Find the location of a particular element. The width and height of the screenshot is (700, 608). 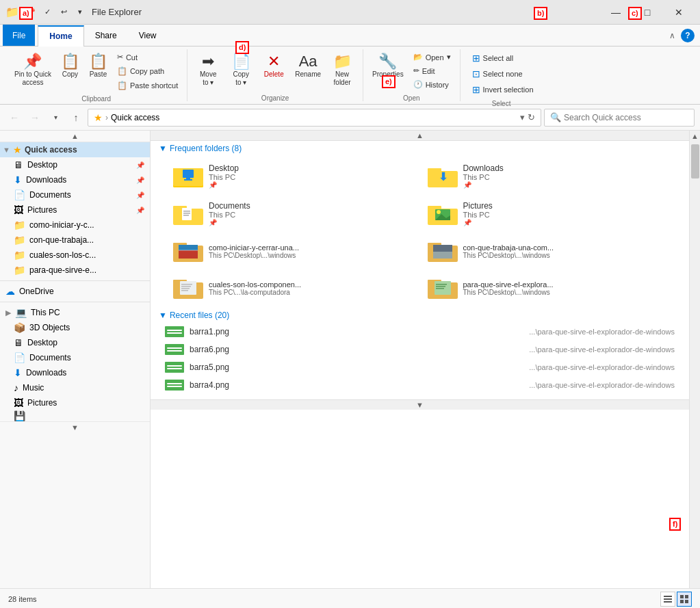

content-scrollbar: ▲ is located at coordinates (695, 360).